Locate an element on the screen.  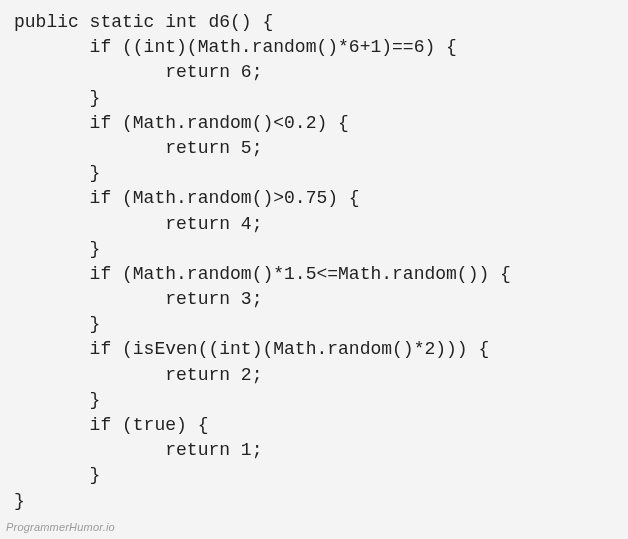
code-line: return 2; is located at coordinates (138, 375).